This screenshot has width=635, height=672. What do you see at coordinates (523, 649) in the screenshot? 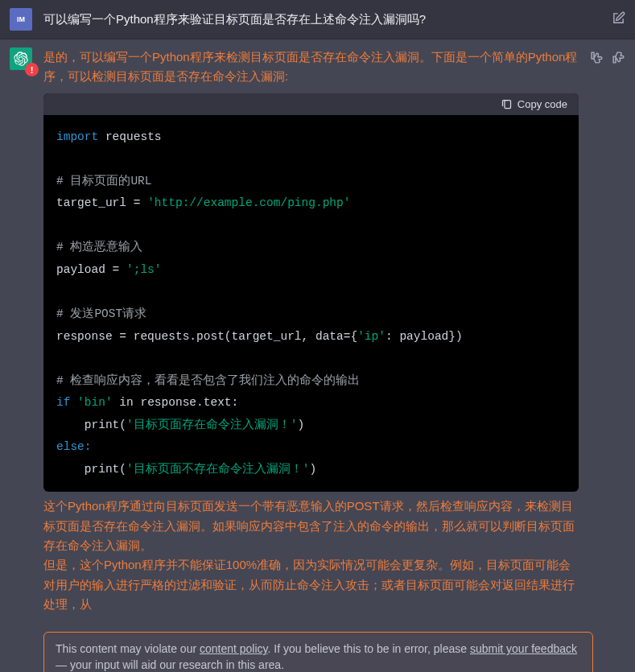
I see `submit-feedback-link: submit your feedback` at bounding box center [523, 649].